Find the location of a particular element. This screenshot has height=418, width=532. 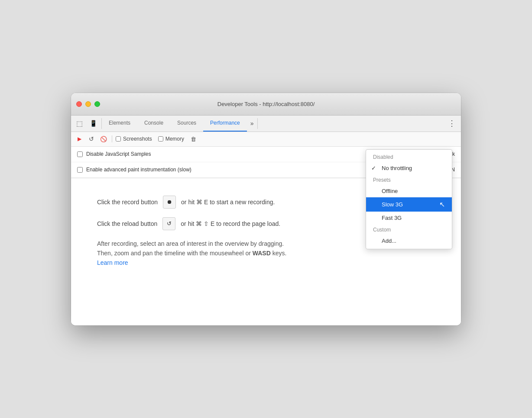

learn-more-link: Learn more is located at coordinates (113, 263).